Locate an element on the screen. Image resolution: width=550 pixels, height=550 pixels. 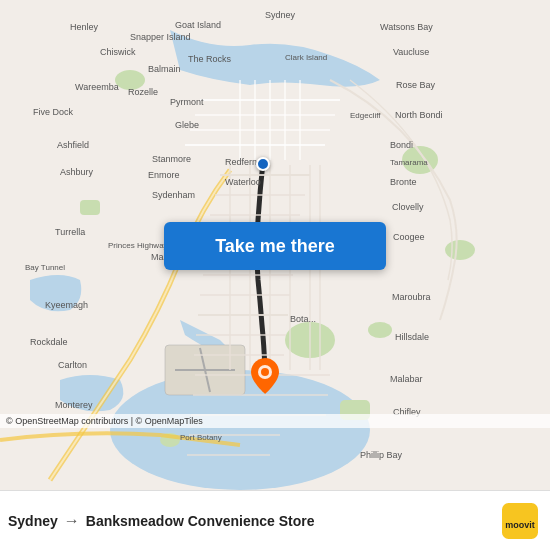
svg-text: Rockdale is located at coordinates (49, 342).